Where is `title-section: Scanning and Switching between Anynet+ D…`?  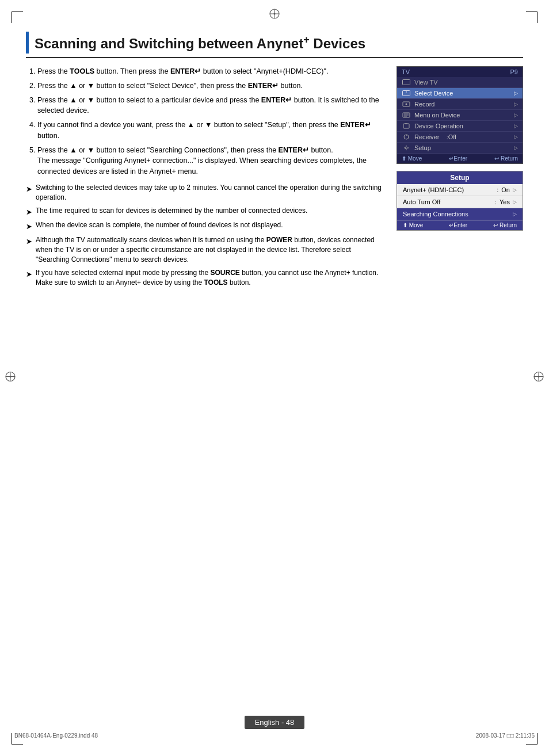
title-section: Scanning and Switching between Anynet+ D… is located at coordinates (274, 45).